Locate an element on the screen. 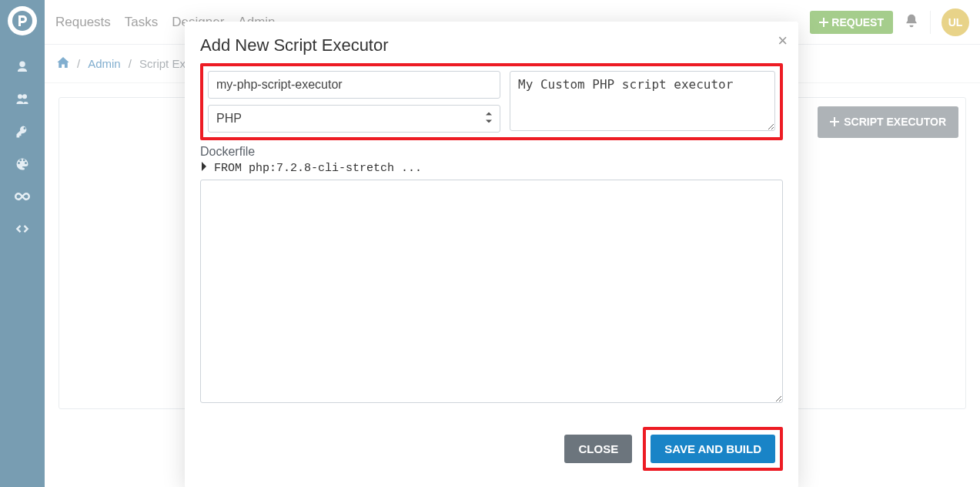 The height and width of the screenshot is (487, 980). form-top-section: My Custom PHP script executor is located at coordinates (491, 102).